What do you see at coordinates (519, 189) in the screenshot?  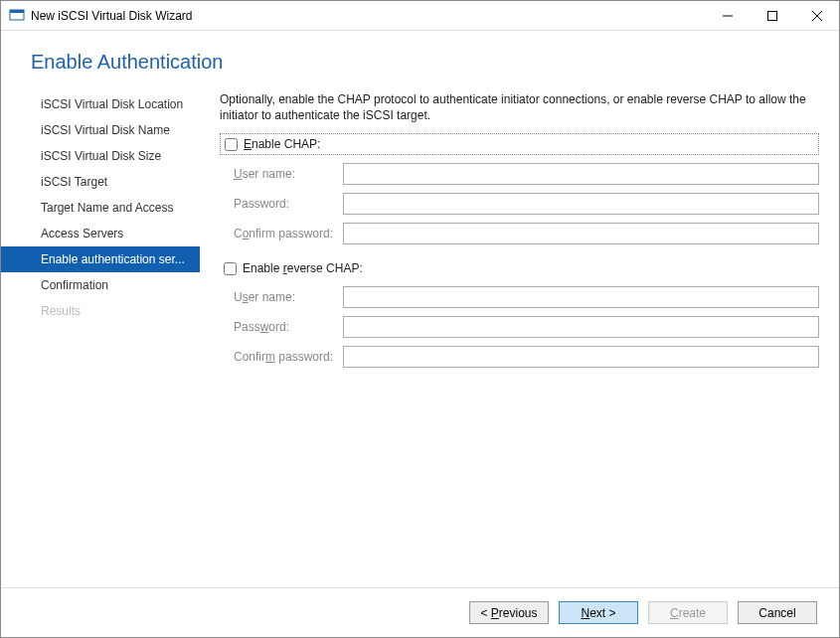 I see `chap-group: Enable CHAP: User name: Password: Confir…` at bounding box center [519, 189].